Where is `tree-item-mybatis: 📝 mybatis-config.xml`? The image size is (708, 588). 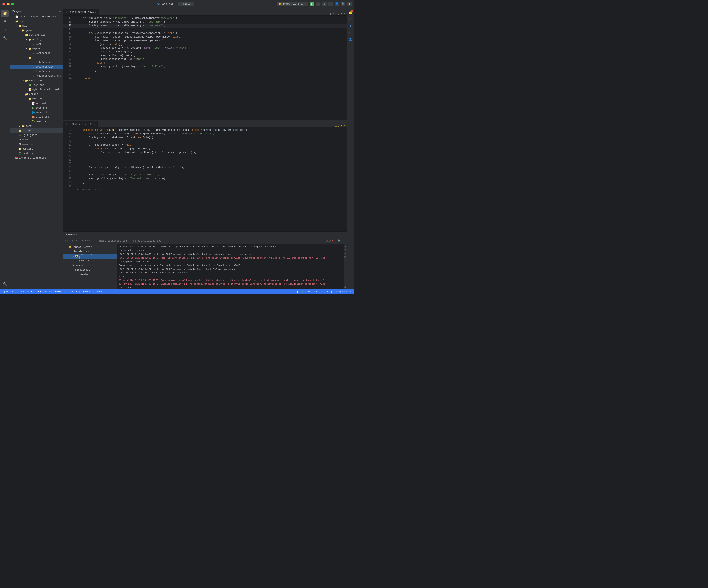 tree-item-mybatis: 📝 mybatis-config.xml is located at coordinates (37, 90).